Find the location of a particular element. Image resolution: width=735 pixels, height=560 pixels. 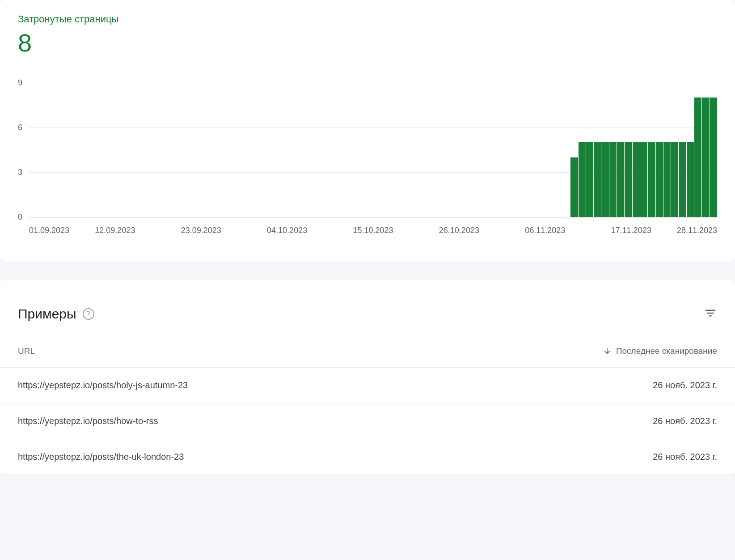

x-tick: 23.09.2023 is located at coordinates (201, 231).